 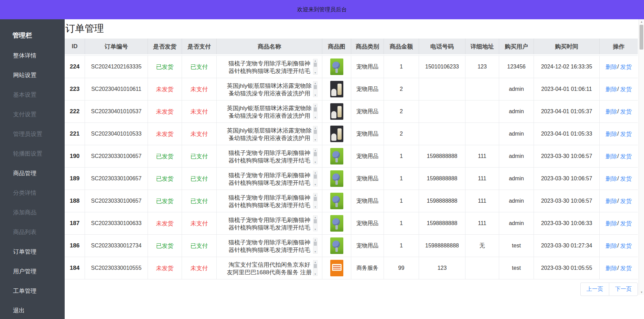 I want to click on sidebar-item-add-product: 添加商品, so click(x=32, y=213).